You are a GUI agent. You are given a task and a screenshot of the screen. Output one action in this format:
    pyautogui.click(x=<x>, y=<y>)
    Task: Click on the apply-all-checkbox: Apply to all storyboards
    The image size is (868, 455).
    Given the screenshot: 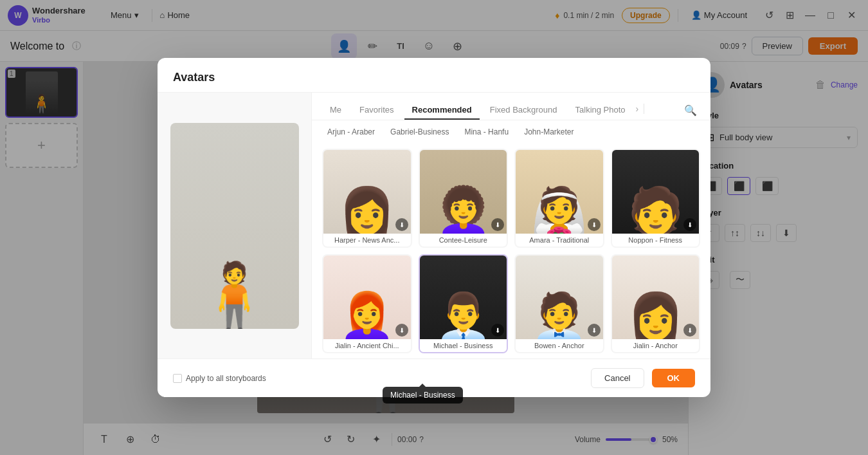 What is the action you would take?
    pyautogui.click(x=220, y=378)
    